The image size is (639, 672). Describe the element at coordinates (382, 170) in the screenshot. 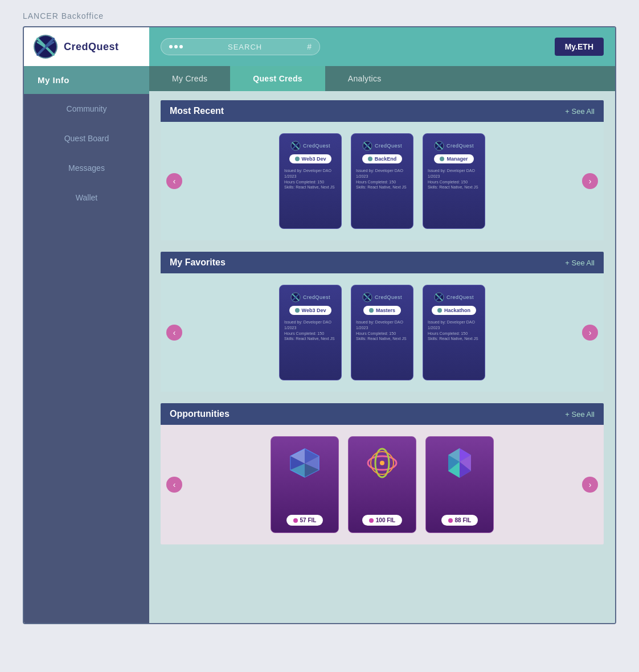

I see `most-recent-section: Most Recent + See All ‹` at that location.